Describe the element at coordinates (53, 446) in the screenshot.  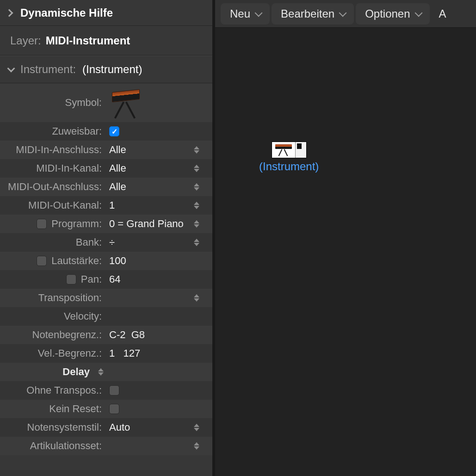
I see `label-articulation-set: Artikulationsset:` at that location.